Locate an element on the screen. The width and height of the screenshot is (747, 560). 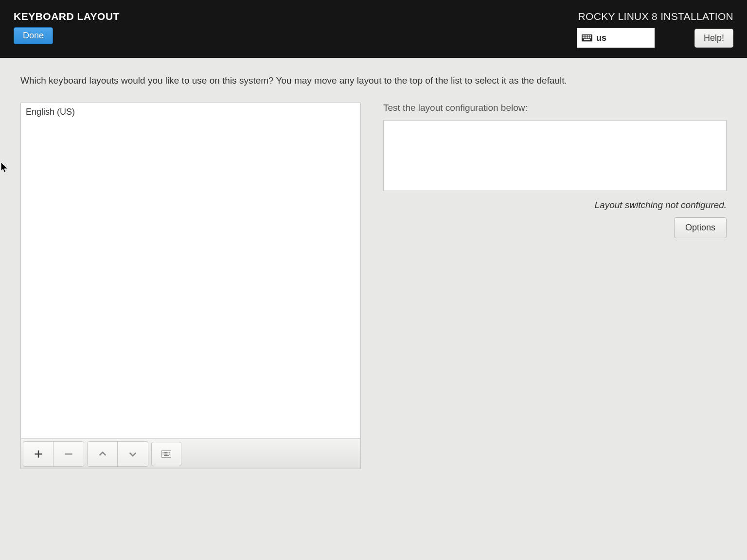
header-bar: KEYBOARD LAYOUT Done ROCKY LINUX 8 INSTA… is located at coordinates (374, 29).